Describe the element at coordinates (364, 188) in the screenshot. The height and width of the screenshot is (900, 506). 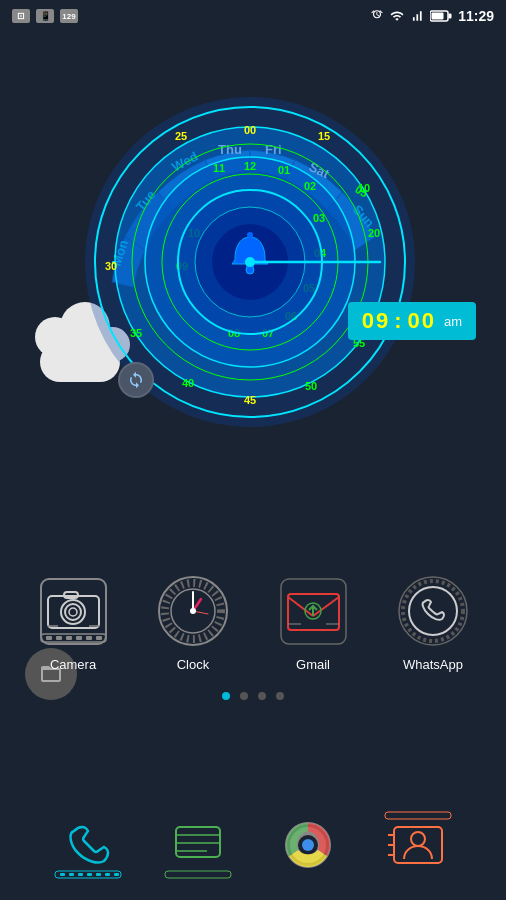
I see `svg-text: 10` at that location.